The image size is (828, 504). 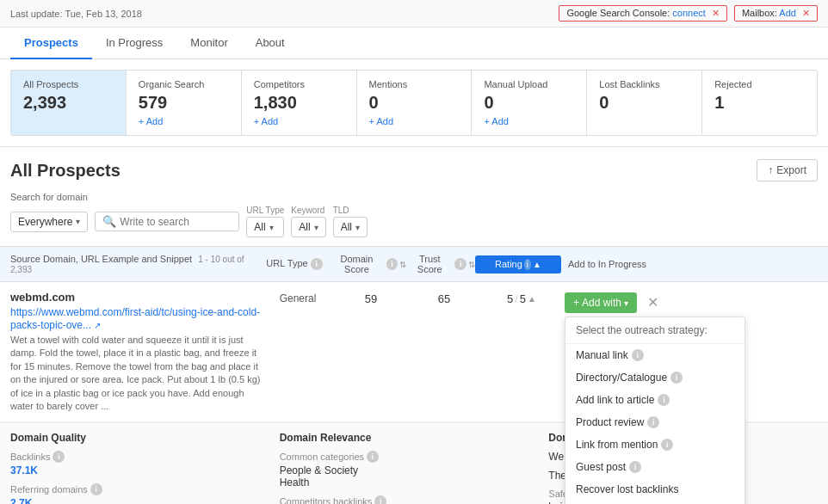 I want to click on domain-url: https://www.webmd.com/first-aid/tc/using…, so click(x=135, y=318).